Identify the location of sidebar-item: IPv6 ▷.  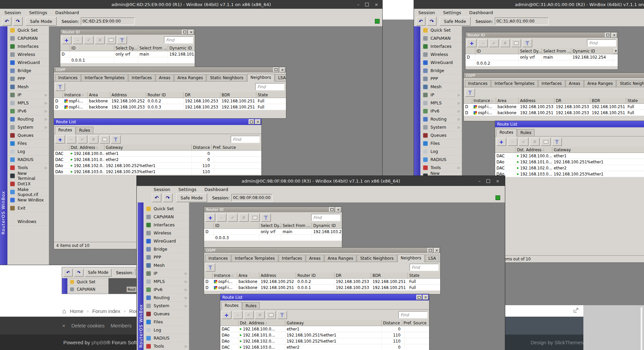
(28, 111).